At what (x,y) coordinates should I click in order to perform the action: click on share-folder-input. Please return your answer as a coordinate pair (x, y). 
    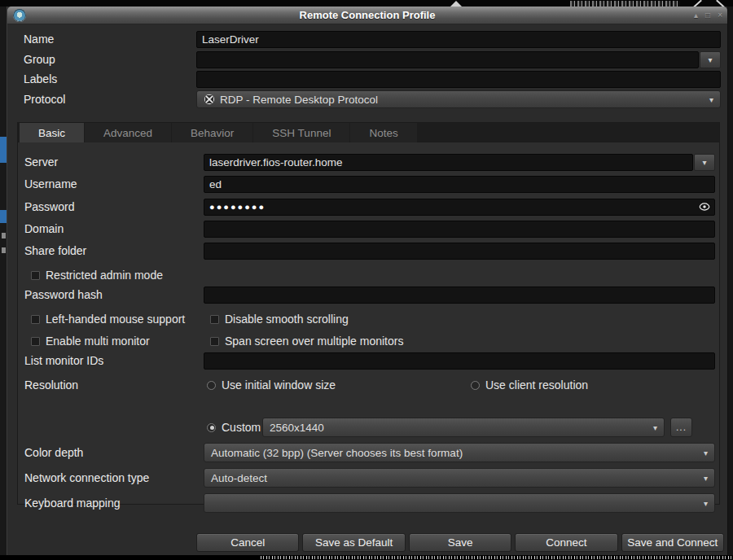
    Looking at the image, I should click on (459, 251).